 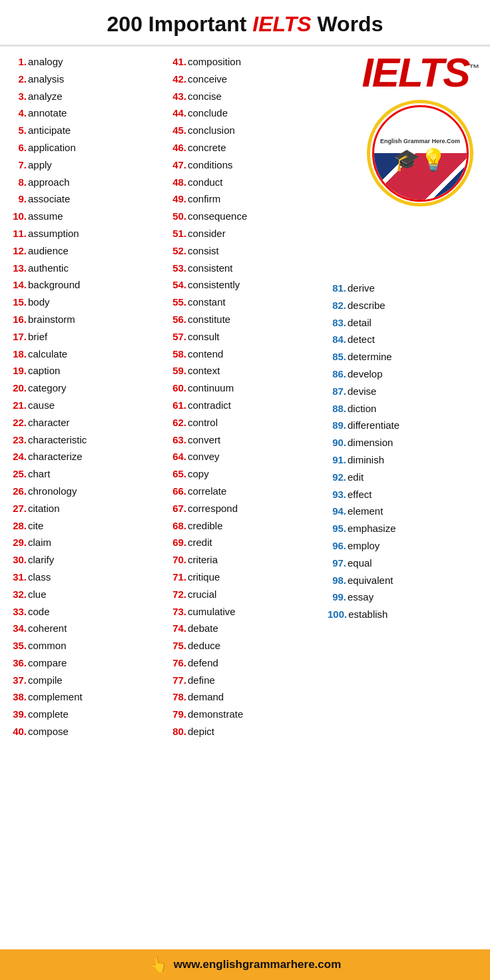 I want to click on title-highlight: IELTS, so click(x=282, y=24).